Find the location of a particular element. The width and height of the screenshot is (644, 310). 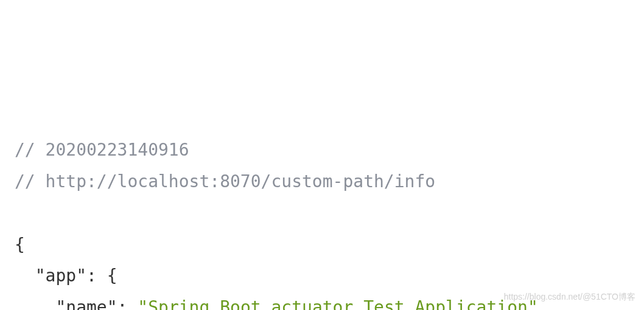

json-value-name: "Spring Boot actuator Test Application" is located at coordinates (337, 304).